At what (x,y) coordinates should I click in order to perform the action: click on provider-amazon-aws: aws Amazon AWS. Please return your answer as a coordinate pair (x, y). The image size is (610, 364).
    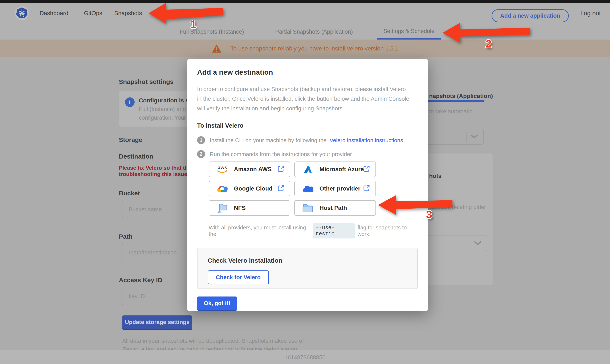
    Looking at the image, I should click on (249, 169).